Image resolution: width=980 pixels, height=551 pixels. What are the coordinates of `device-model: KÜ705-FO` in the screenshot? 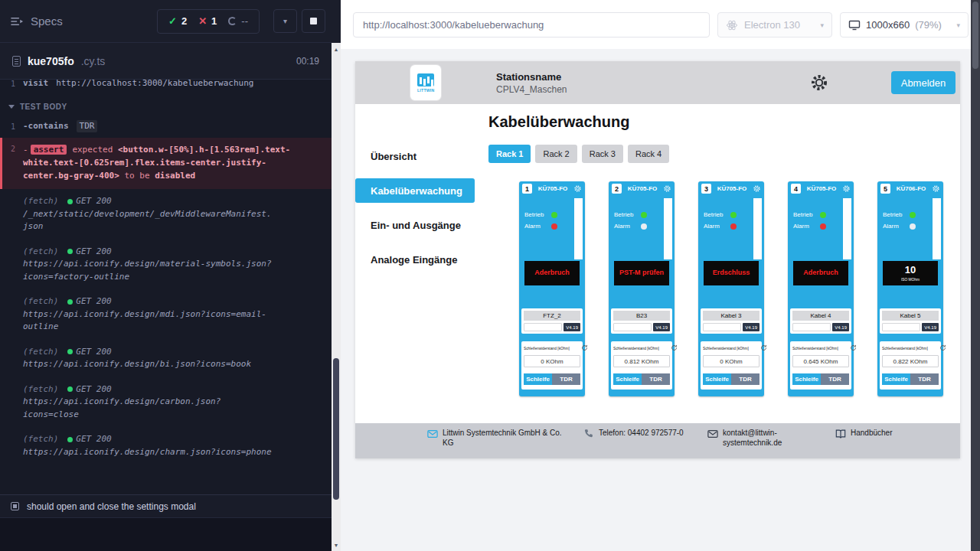 It's located at (642, 188).